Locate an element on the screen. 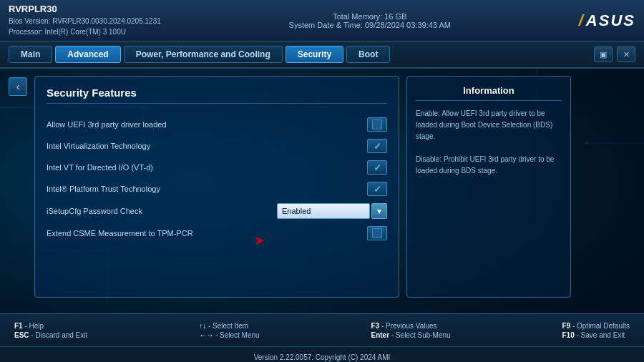 This screenshot has width=644, height=362. header: RVRPLR30 Bios Version: RVRPLR30.0030.202… is located at coordinates (322, 21).